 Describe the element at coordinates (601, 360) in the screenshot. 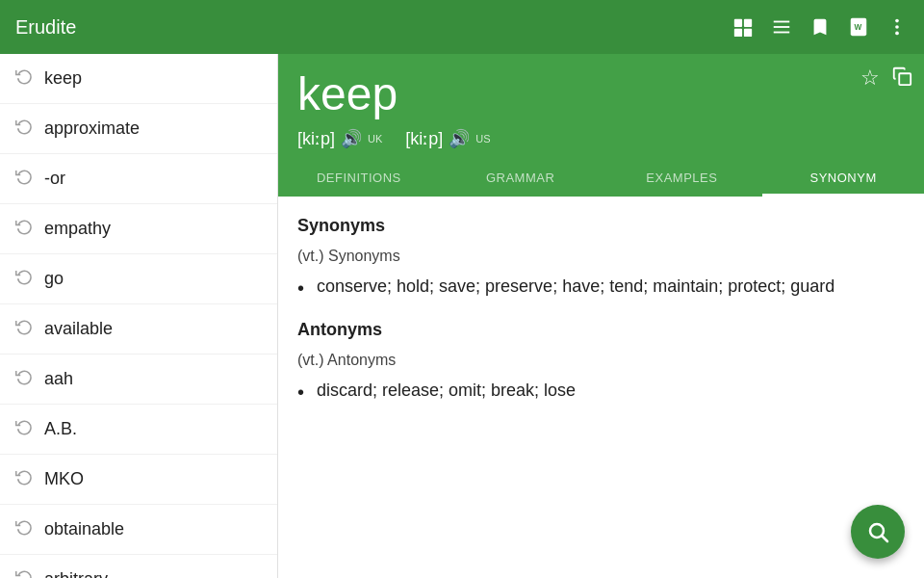

I see `antonyms-pos: (vt.) Antonyms` at that location.